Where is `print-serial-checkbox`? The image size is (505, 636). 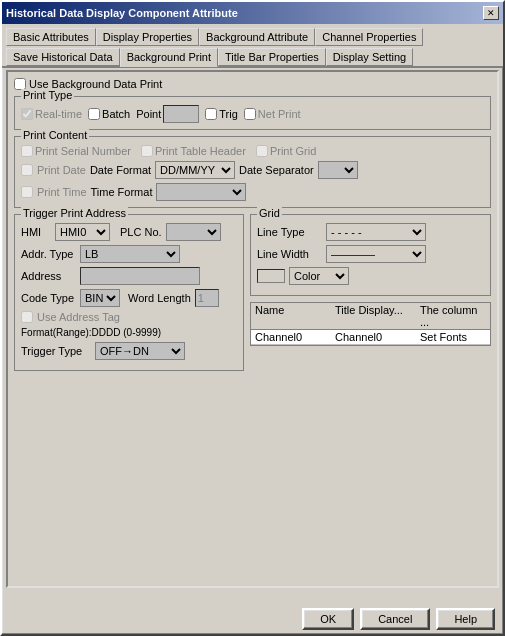
print-serial-checkbox is located at coordinates (27, 151).